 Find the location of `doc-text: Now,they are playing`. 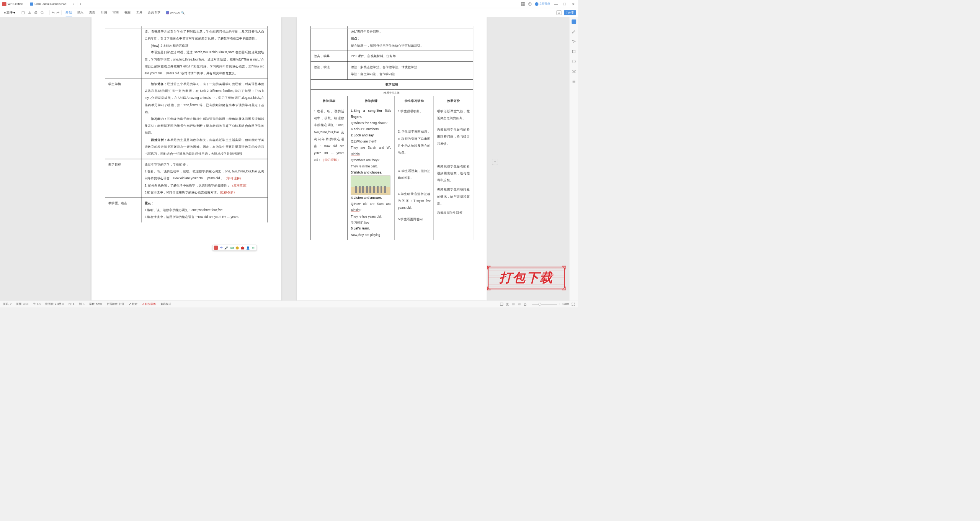

doc-text: Now,they are playing is located at coordinates (371, 235).